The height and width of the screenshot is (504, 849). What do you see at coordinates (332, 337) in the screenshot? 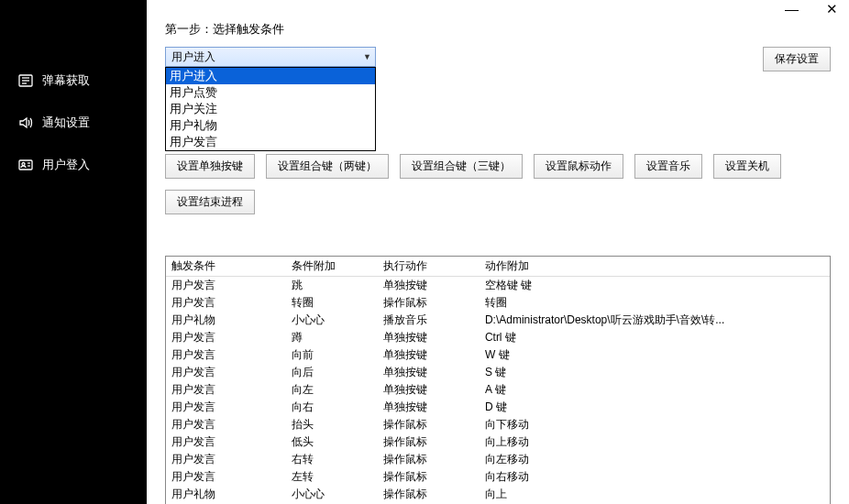
I see `table-cell: 蹲` at bounding box center [332, 337].